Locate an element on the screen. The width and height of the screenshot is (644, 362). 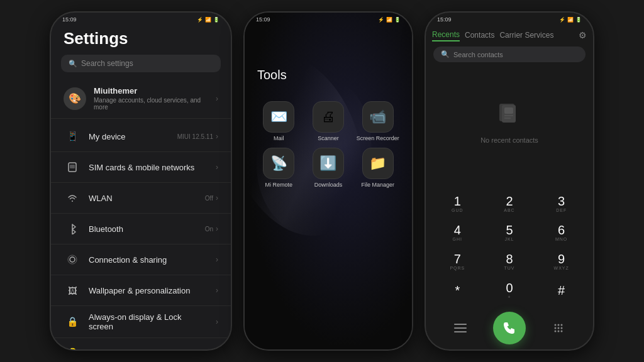
device-value: MIUI 12.5.11 › is located at coordinates (197, 136).